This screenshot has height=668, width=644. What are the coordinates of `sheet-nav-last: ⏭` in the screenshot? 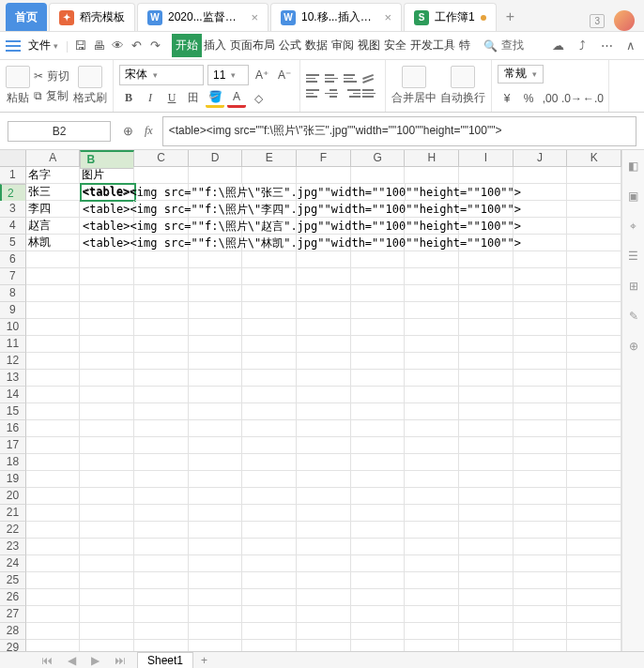 It's located at (120, 660).